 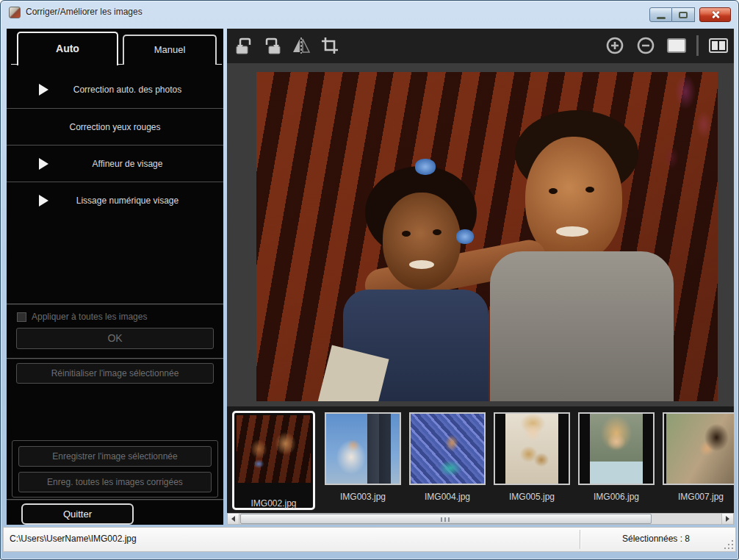 What do you see at coordinates (273, 460) in the screenshot?
I see `thumbnail-selected: IMG002.jpg` at bounding box center [273, 460].